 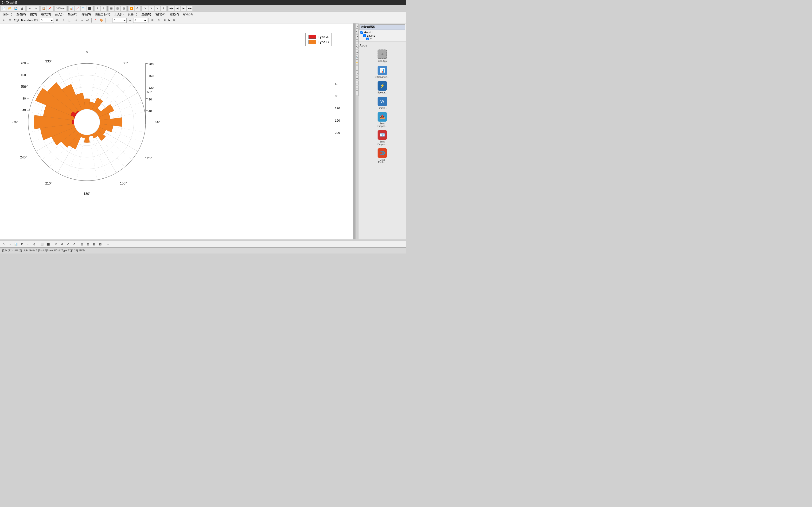 What do you see at coordinates (146, 14) in the screenshot?
I see `menu-connect: 连接(N)` at bounding box center [146, 14].